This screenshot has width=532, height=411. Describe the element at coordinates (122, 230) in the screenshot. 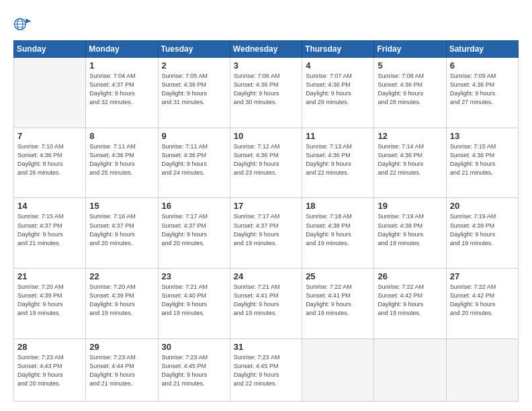

I see `day-info: Sunrise: 7:16 AMSunset: 4:37 PMDaylight:…` at that location.